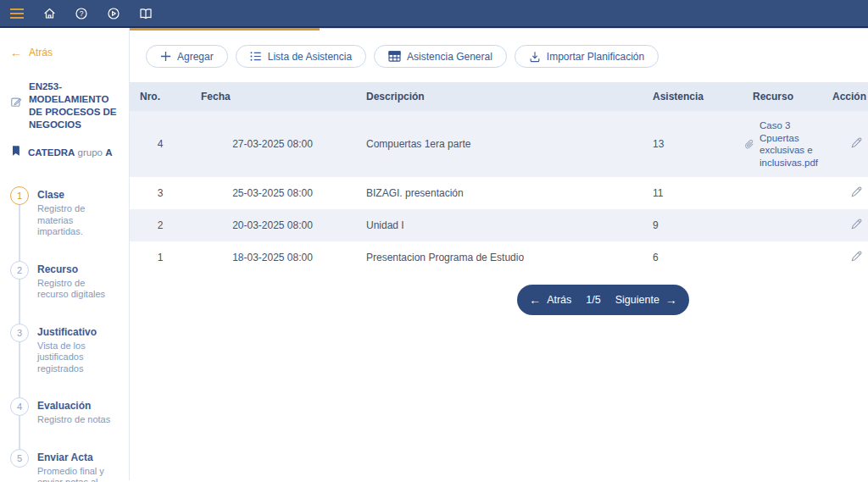  Describe the element at coordinates (186, 56) in the screenshot. I see `toolbar-button-agregar: Agregar` at that location.